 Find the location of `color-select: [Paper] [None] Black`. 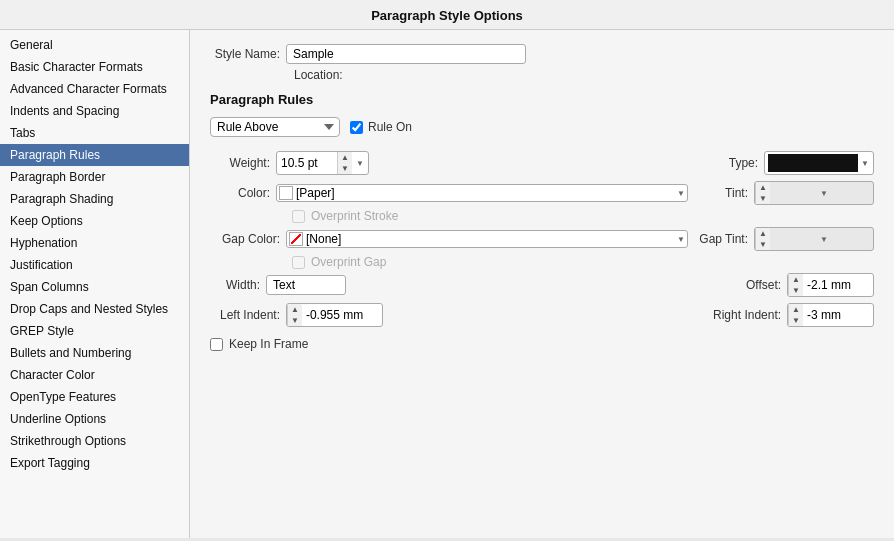

color-select: [Paper] [None] Black is located at coordinates (485, 193).